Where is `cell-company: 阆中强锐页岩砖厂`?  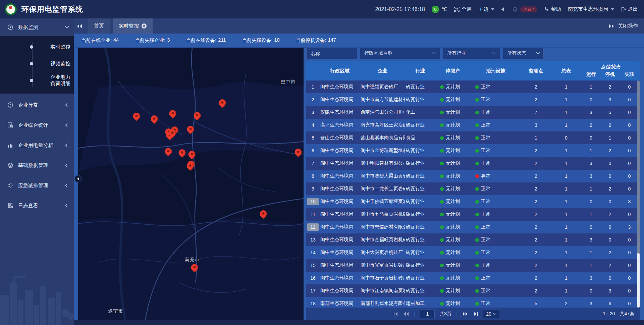 cell-company: 阆中强锐页岩砖厂 is located at coordinates (382, 87).